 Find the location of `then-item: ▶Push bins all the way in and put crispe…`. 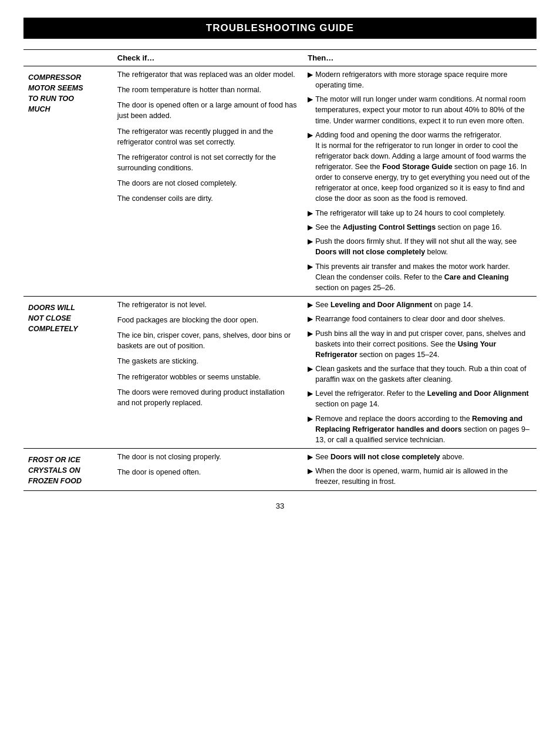

then-item: ▶Push bins all the way in and put crispe… is located at coordinates (420, 344).